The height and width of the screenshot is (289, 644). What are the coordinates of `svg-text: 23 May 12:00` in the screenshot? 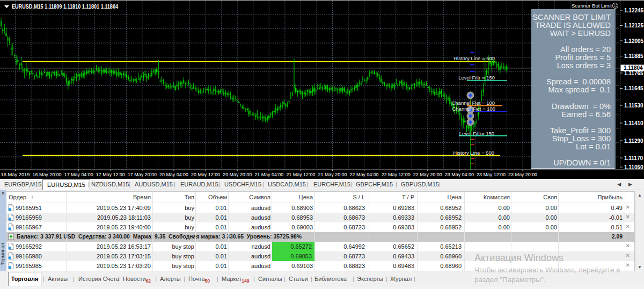 It's located at (491, 175).